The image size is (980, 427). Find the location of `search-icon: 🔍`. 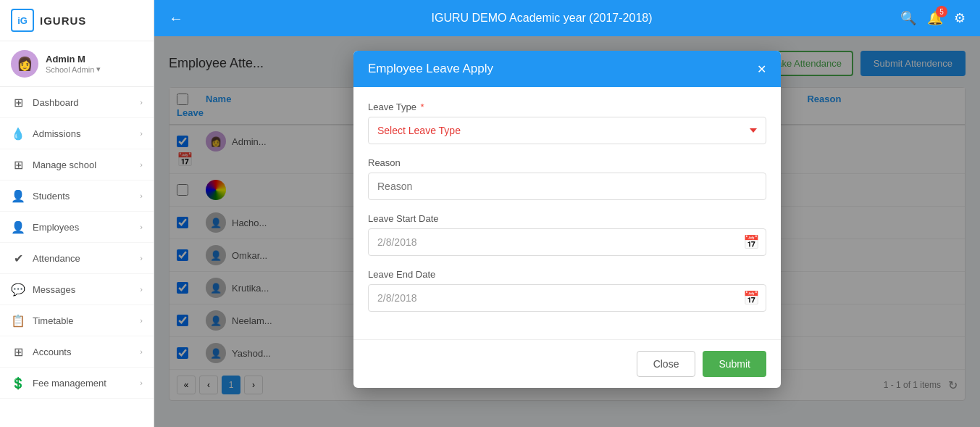

search-icon: 🔍 is located at coordinates (908, 18).